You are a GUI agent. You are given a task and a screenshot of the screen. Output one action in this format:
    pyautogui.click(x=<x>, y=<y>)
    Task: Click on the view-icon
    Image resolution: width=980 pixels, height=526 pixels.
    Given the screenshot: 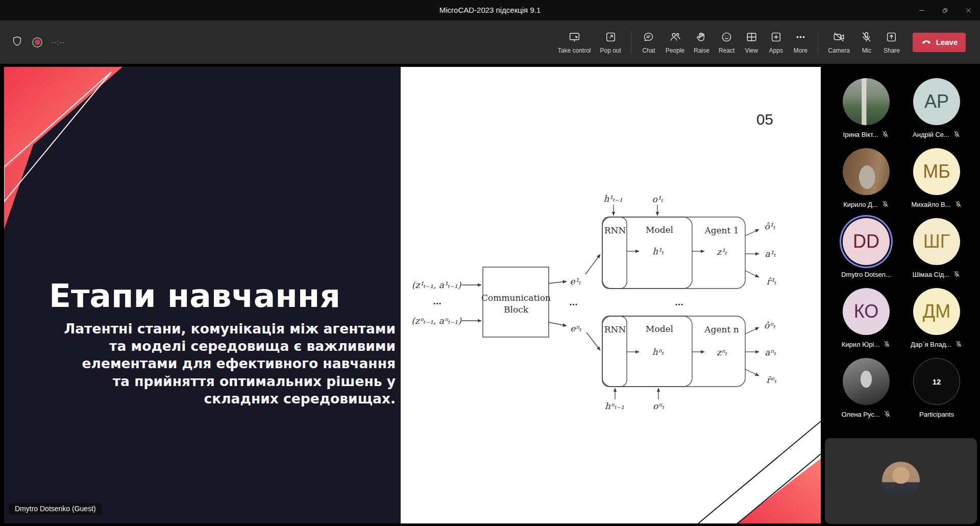 What is the action you would take?
    pyautogui.click(x=751, y=37)
    